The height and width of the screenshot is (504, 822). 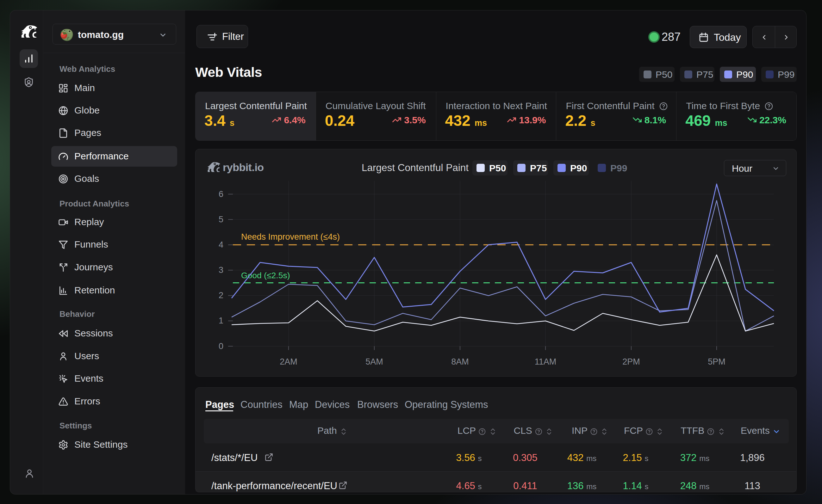 I want to click on svg-text: 11AM, so click(x=546, y=362).